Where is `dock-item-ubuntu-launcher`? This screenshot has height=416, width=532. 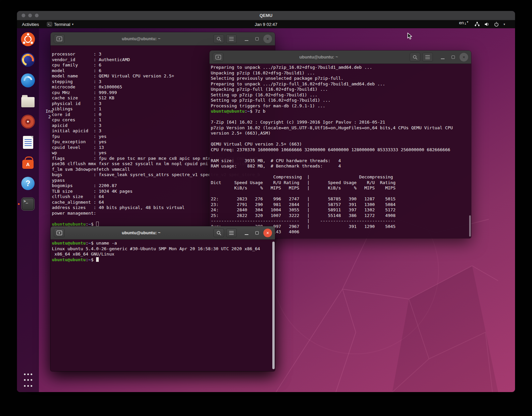 dock-item-ubuntu-launcher is located at coordinates (28, 39).